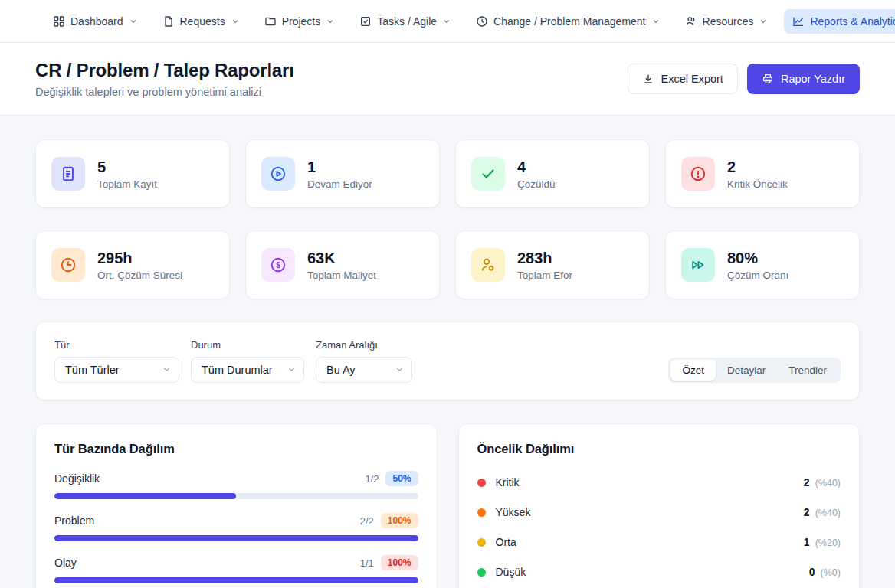  I want to click on tab-details: Detaylar, so click(746, 371).